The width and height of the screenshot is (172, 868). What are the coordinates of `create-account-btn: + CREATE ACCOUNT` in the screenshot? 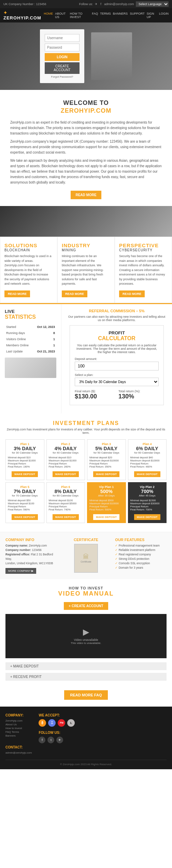 It's located at (86, 606).